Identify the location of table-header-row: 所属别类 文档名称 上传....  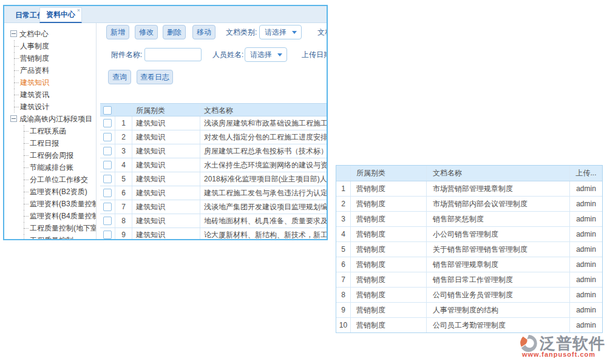
(469, 174).